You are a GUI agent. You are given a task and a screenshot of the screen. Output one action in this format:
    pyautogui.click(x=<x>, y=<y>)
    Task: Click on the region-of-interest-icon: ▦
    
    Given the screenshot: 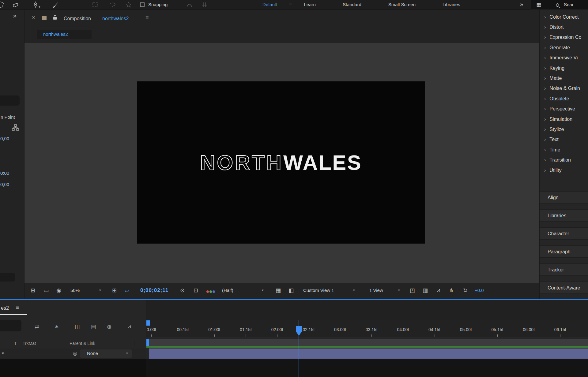 What is the action you would take?
    pyautogui.click(x=278, y=290)
    